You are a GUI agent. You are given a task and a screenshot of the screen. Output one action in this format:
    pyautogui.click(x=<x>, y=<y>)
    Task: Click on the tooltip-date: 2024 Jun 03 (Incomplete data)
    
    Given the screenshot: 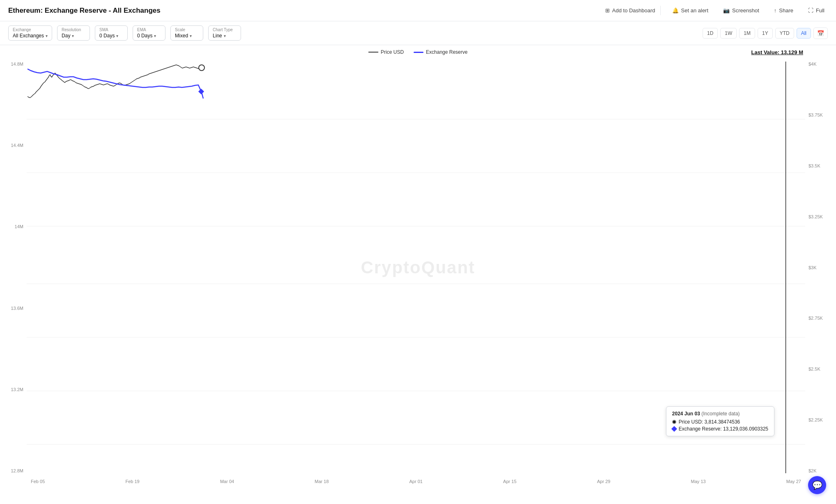 What is the action you would take?
    pyautogui.click(x=720, y=414)
    